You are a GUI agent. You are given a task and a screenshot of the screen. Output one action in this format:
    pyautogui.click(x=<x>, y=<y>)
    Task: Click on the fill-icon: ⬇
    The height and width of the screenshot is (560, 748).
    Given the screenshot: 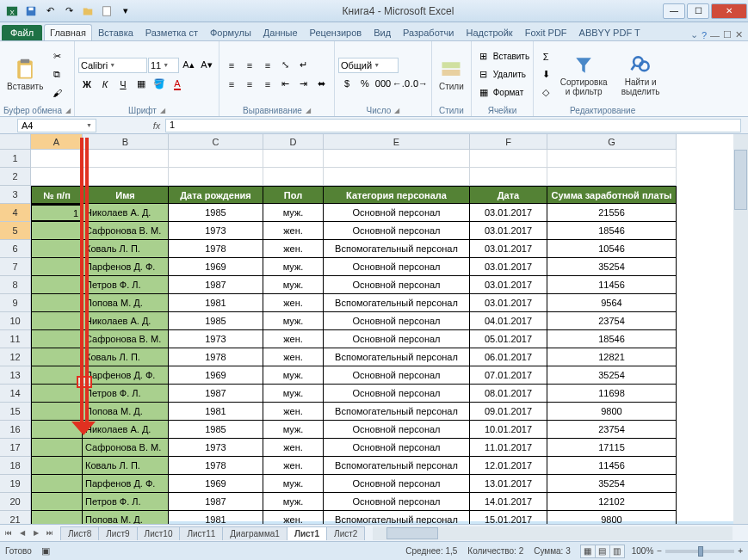 What is the action you would take?
    pyautogui.click(x=546, y=75)
    